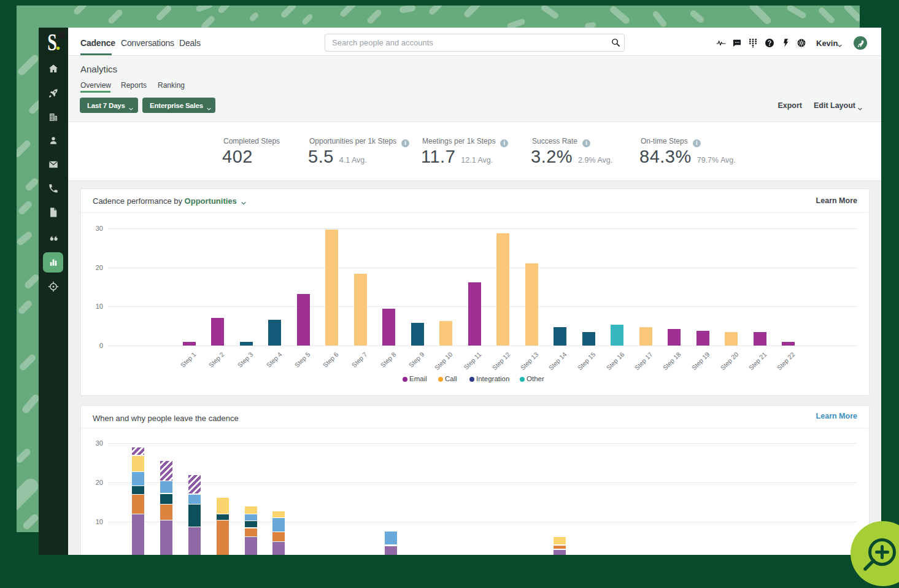  I want to click on svg-text: S, so click(52, 42).